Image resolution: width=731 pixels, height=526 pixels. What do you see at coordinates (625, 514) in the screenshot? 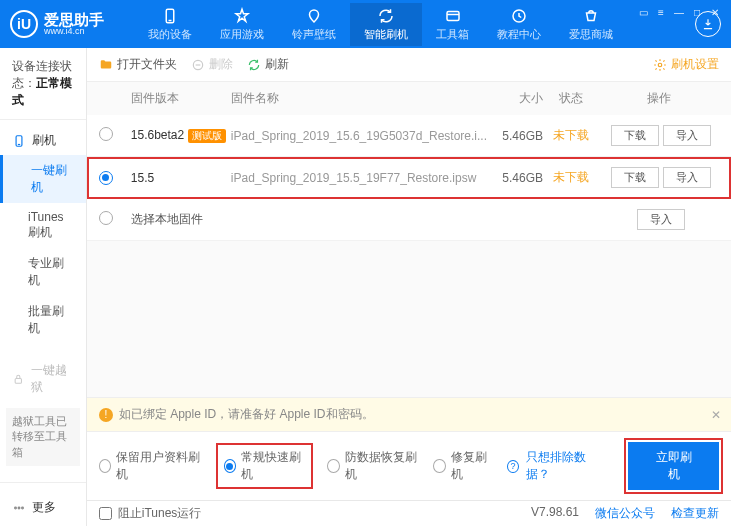
I see `wechat-link: 微信公众号` at bounding box center [625, 514].